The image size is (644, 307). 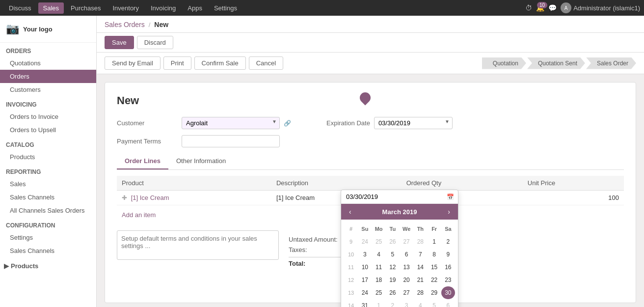 What do you see at coordinates (48, 63) in the screenshot?
I see `sidebar-item-quotations: Quotations` at bounding box center [48, 63].